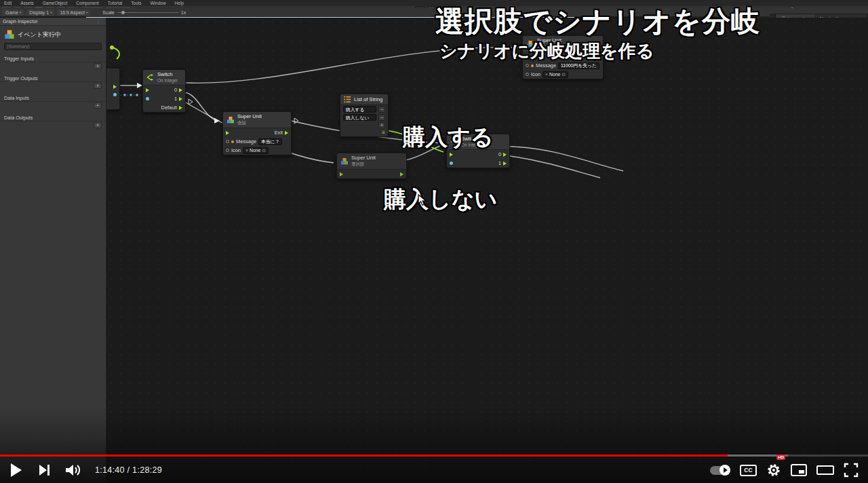  Describe the element at coordinates (53, 102) in the screenshot. I see `graph-io-section: Data Inputs +` at that location.